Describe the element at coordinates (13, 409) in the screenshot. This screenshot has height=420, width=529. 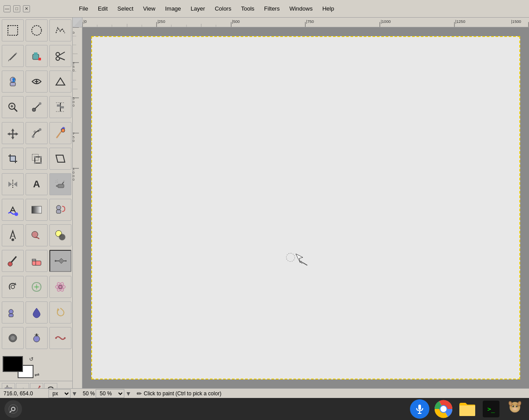
I see `taskbar-search-button` at that location.